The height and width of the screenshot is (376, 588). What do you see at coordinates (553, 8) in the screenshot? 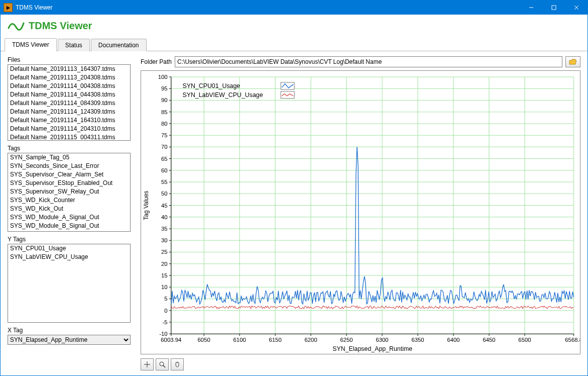
I see `maximize-button` at bounding box center [553, 8].